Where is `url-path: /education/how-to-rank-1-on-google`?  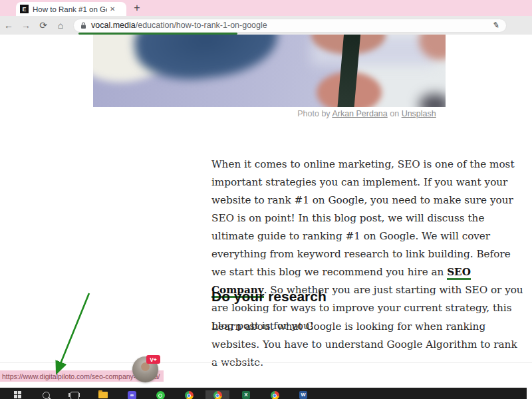
url-path: /education/how-to-rank-1-on-google is located at coordinates (201, 25).